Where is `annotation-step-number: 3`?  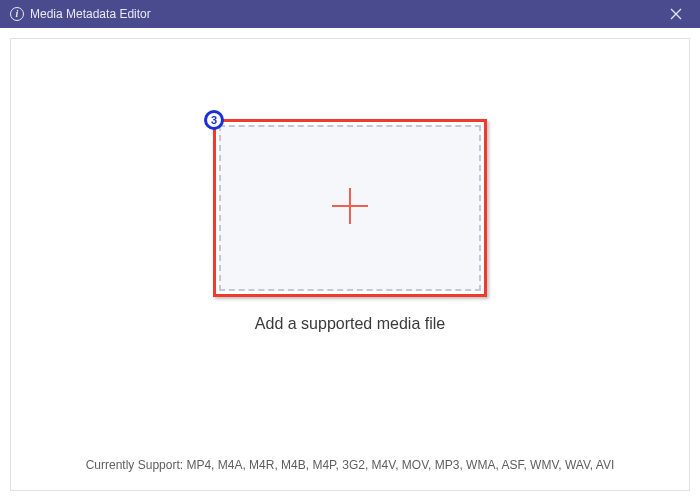 annotation-step-number: 3 is located at coordinates (214, 120).